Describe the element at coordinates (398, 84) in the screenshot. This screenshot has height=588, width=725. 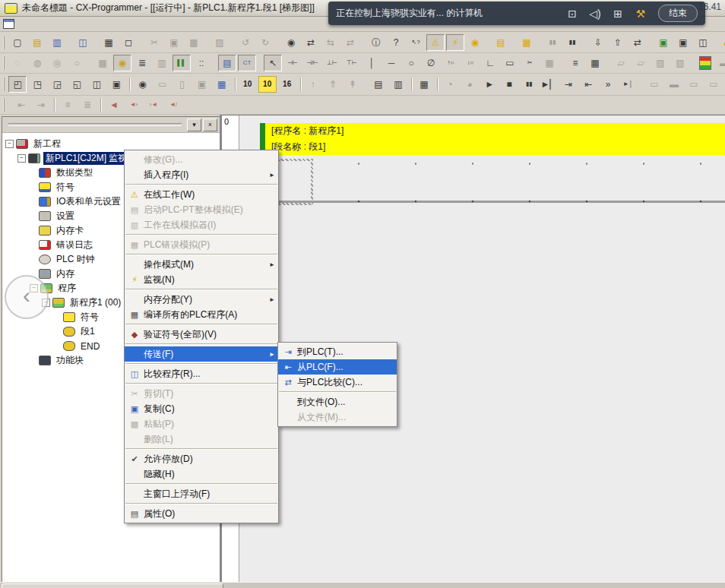
I see `simulator-transfer-button: ▥` at that location.